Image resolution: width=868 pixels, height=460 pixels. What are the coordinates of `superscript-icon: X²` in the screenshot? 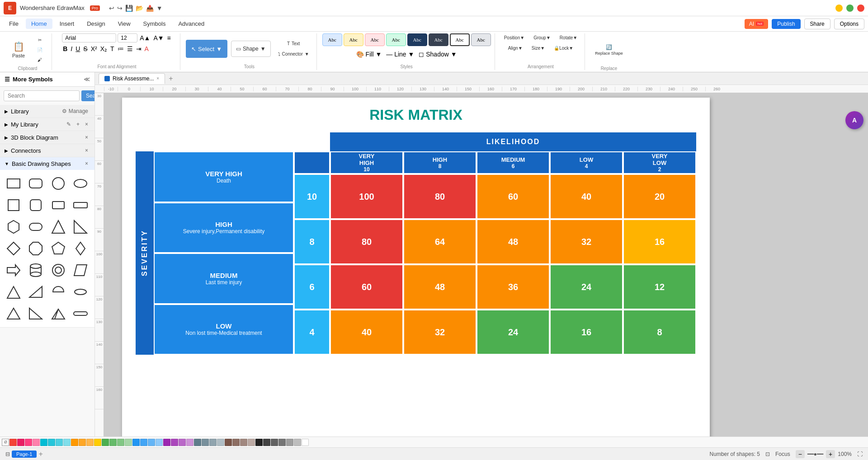 It's located at (94, 49).